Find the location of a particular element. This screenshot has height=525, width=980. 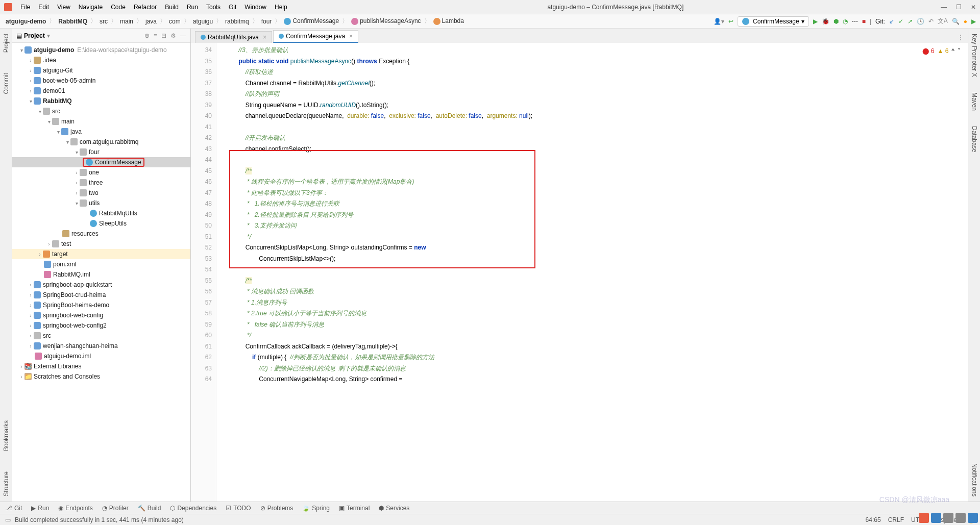

more-run-icon: ⋯ is located at coordinates (855, 21).